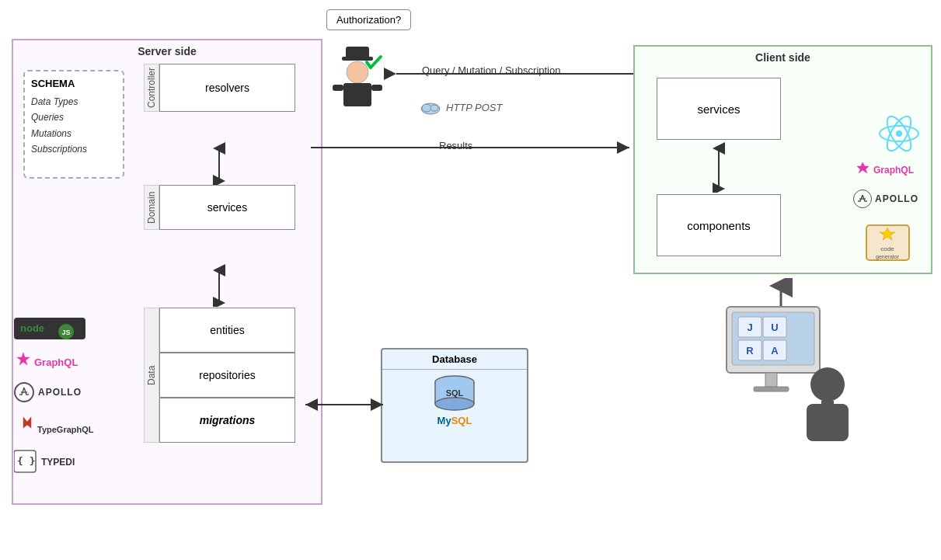  I want to click on codegen-svg: code generator, so click(887, 242).